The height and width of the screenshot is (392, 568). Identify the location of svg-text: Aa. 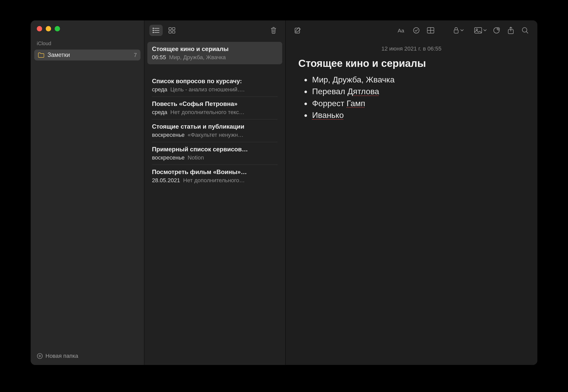
(401, 31).